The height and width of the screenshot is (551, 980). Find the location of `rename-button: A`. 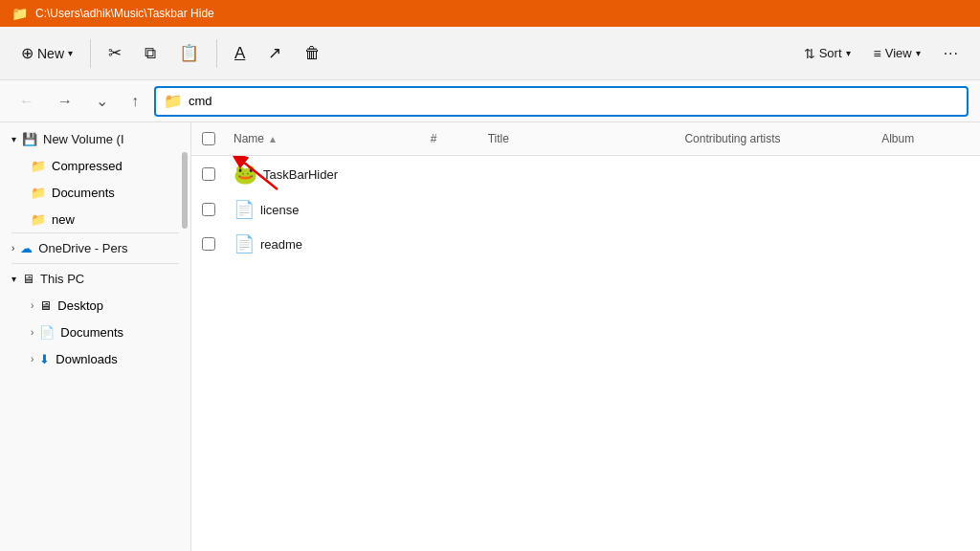

rename-button: A is located at coordinates (239, 54).